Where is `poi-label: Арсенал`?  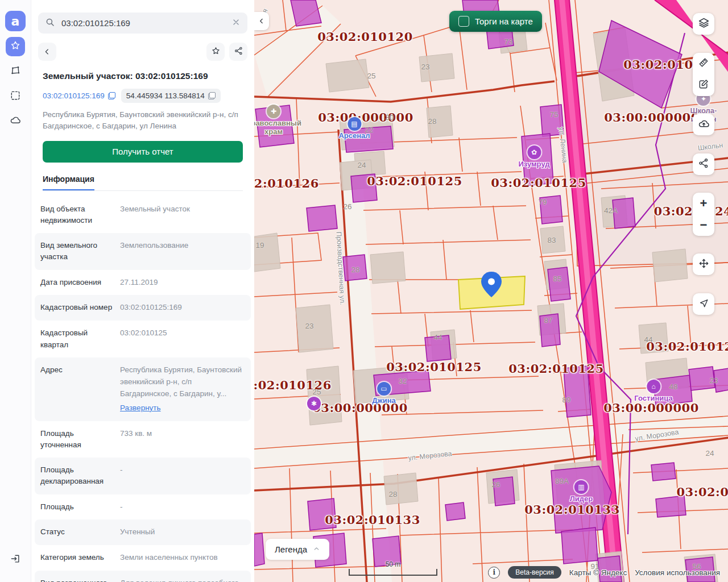 poi-label: Арсенал is located at coordinates (354, 136).